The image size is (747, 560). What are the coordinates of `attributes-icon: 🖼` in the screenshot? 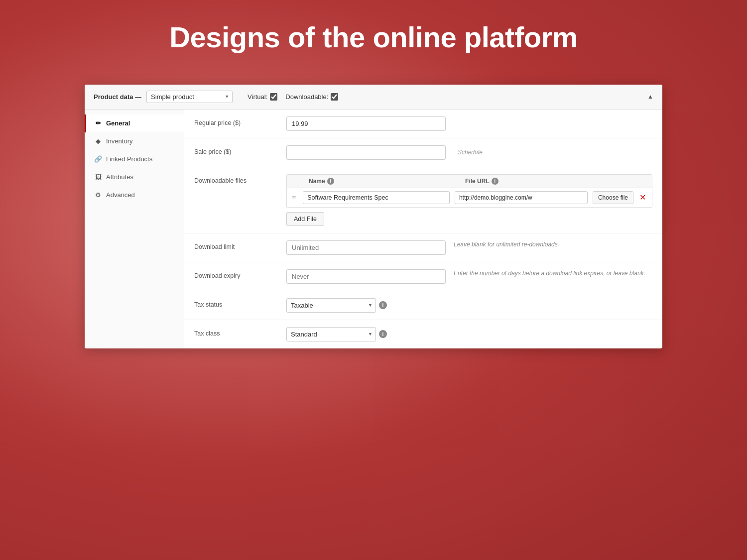 It's located at (98, 177).